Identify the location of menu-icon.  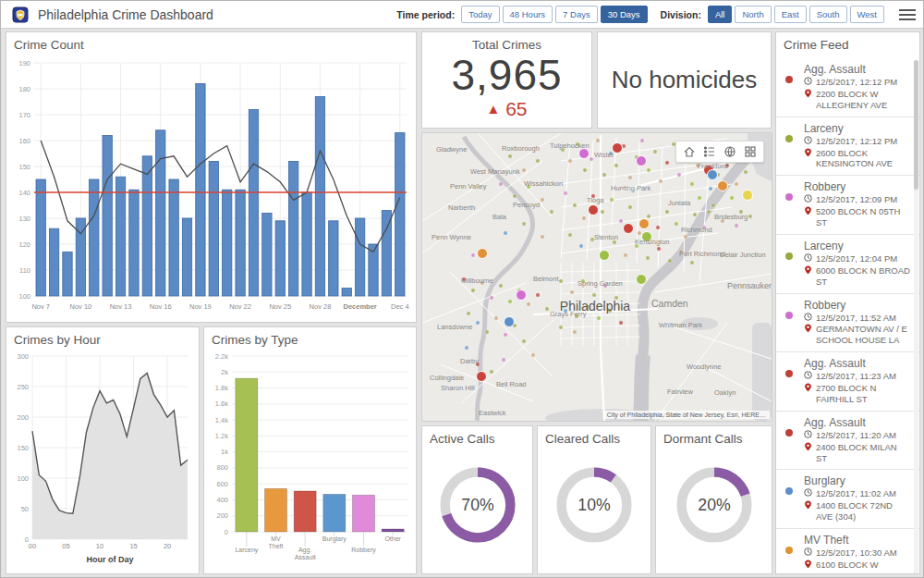
(907, 15).